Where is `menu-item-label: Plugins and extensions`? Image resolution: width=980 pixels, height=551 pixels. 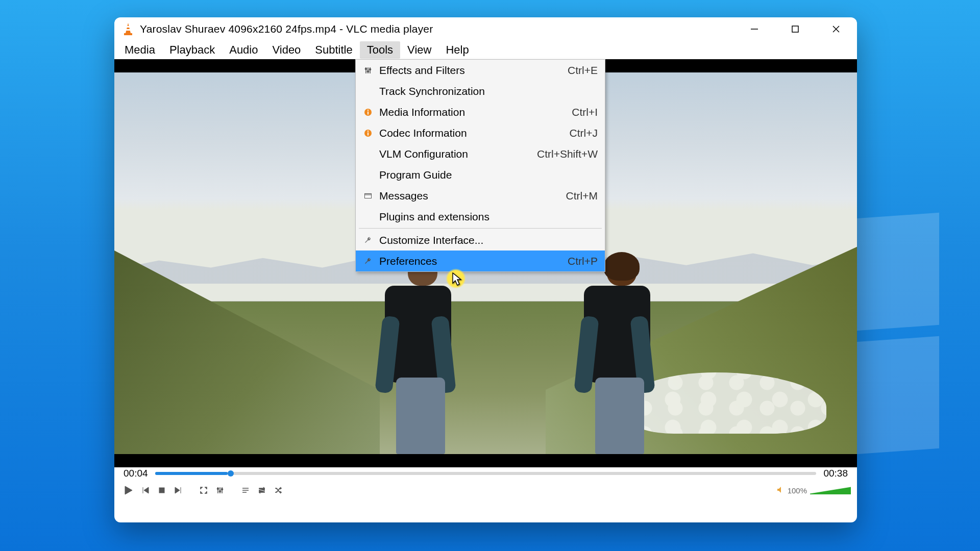
menu-item-label: Plugins and extensions is located at coordinates (487, 217).